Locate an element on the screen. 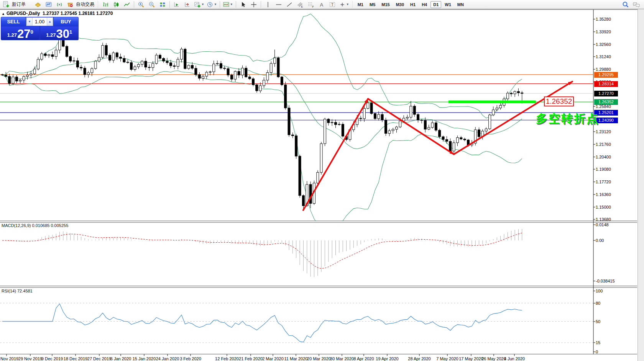 The height and width of the screenshot is (361, 644). crosshair-icon is located at coordinates (254, 5).